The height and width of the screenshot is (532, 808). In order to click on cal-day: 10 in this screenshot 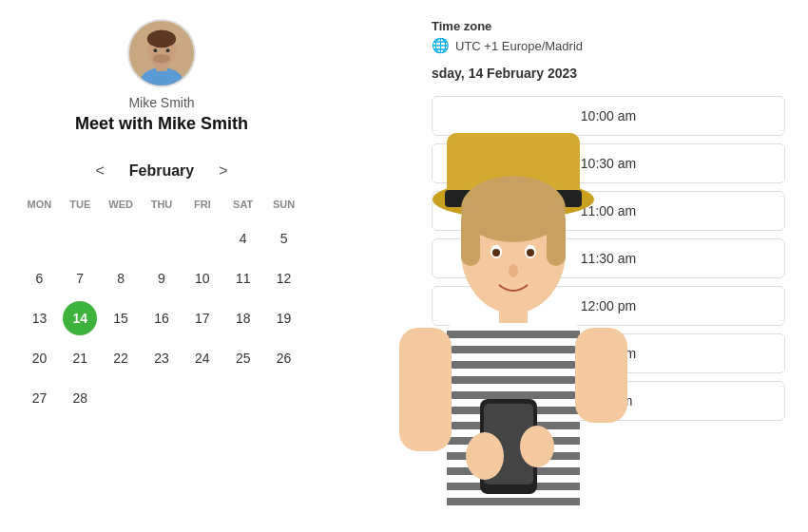, I will do `click(202, 278)`.